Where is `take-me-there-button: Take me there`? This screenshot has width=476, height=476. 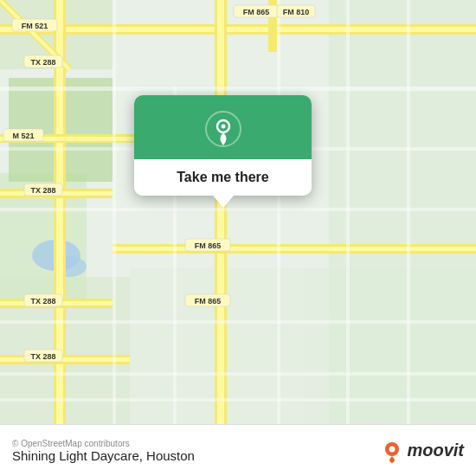
take-me-there-button: Take me there is located at coordinates (223, 177).